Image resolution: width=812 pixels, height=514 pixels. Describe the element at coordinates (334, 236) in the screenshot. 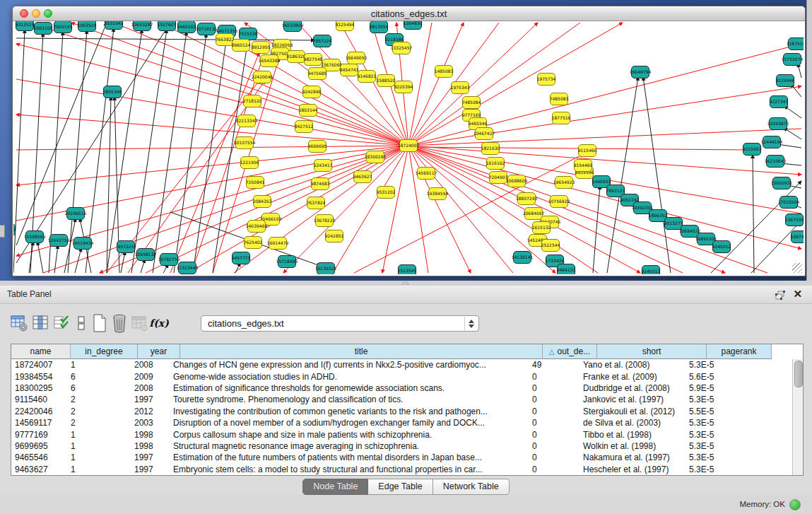

I see `graph-node: 9242851` at that location.